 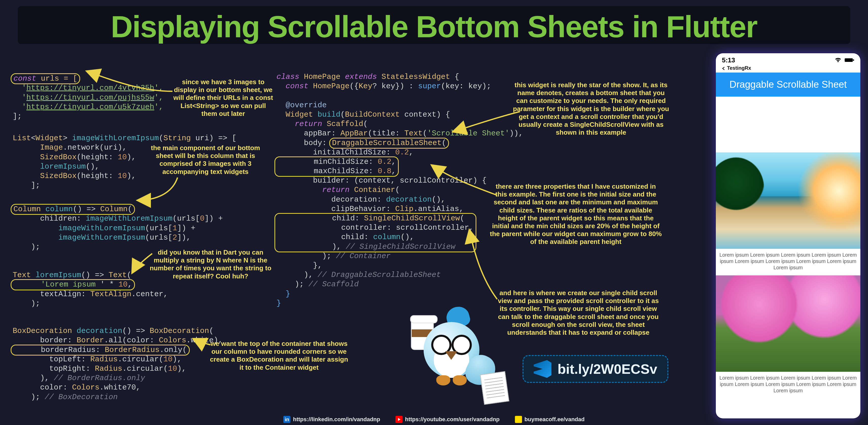 What do you see at coordinates (287, 420) in the screenshot?
I see `linkedin-icon: in` at bounding box center [287, 420].